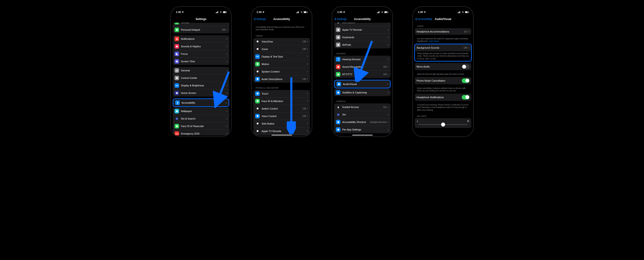 The height and width of the screenshot is (260, 644). Describe the element at coordinates (258, 56) in the screenshot. I see `aa-icon: AA` at that location.